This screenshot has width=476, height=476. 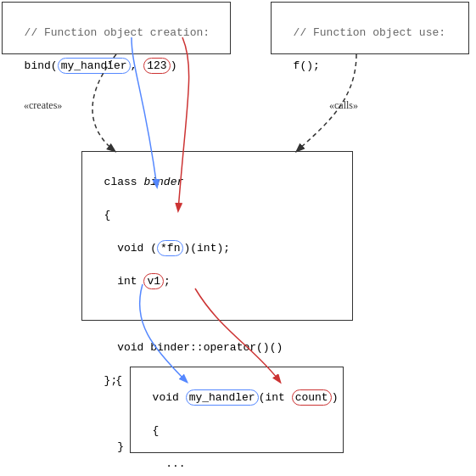 I want to click on use-comment: // Function object use:, so click(x=370, y=32).